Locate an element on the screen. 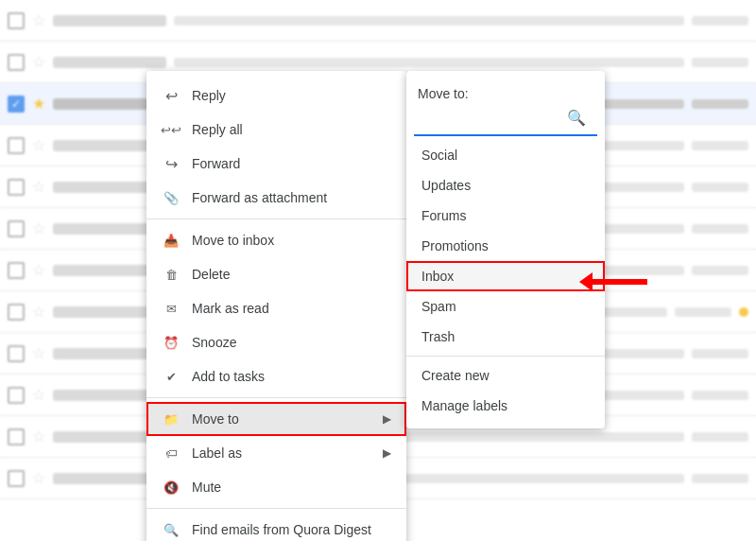 Image resolution: width=756 pixels, height=541 pixels. menu-label-add-tasks: Add to tasks is located at coordinates (291, 376).